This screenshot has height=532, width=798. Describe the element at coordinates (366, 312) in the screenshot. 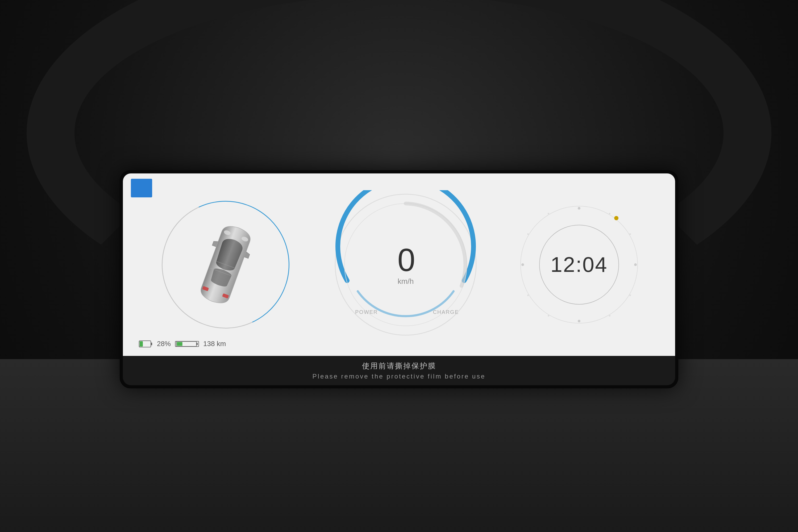

I see `power-label: POWER` at that location.